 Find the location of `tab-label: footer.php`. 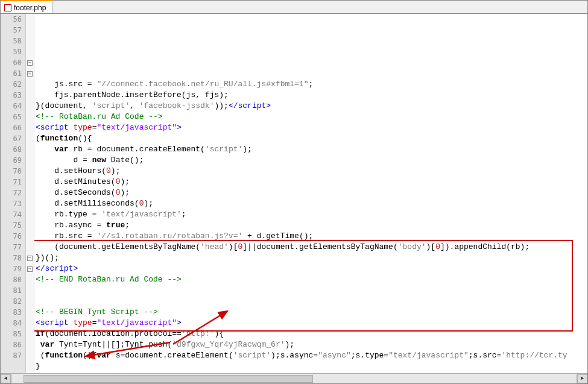

tab-label: footer.php is located at coordinates (30, 8).